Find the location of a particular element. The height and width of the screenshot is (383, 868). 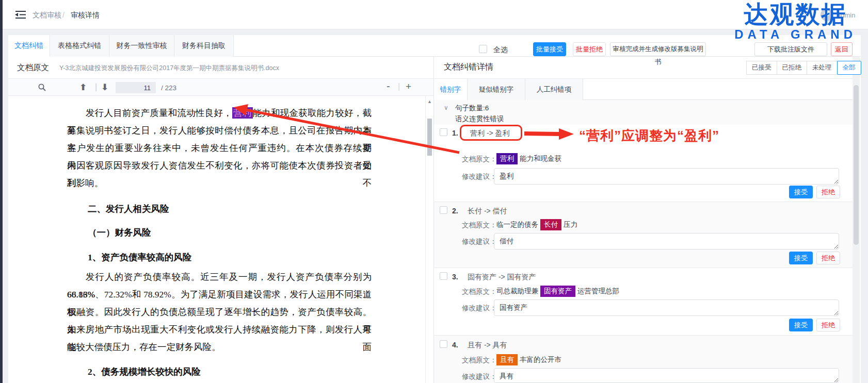

select-all-label: 全选 is located at coordinates (501, 50).